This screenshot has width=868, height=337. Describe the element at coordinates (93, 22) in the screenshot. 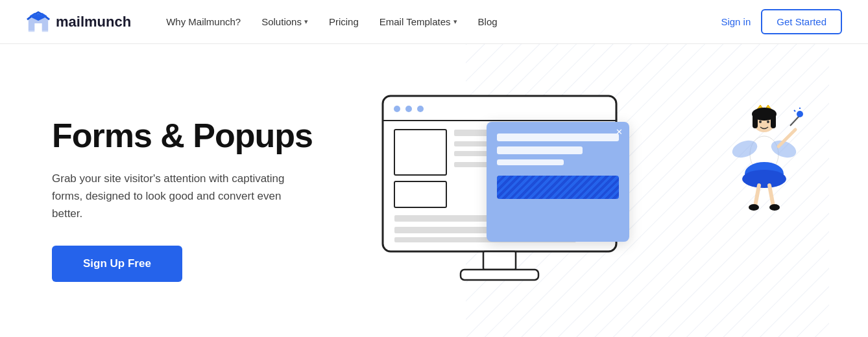

I see `brand-name: mailmunch` at that location.